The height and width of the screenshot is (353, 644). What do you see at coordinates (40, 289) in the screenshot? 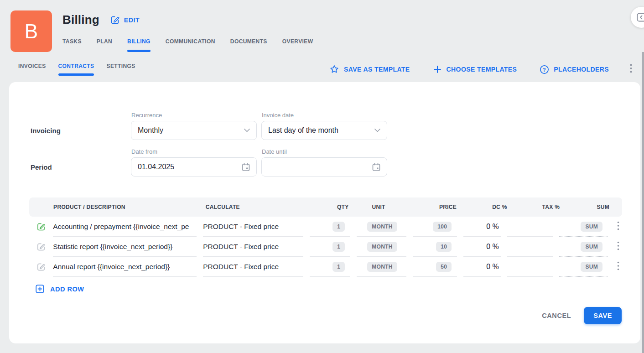
I see `add-row-icon` at bounding box center [40, 289].